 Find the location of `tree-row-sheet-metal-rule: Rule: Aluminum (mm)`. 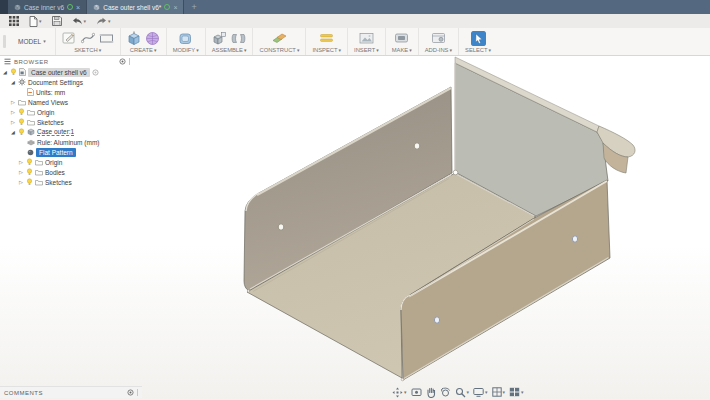

tree-row-sheet-metal-rule: Rule: Aluminum (mm) is located at coordinates (67, 142).